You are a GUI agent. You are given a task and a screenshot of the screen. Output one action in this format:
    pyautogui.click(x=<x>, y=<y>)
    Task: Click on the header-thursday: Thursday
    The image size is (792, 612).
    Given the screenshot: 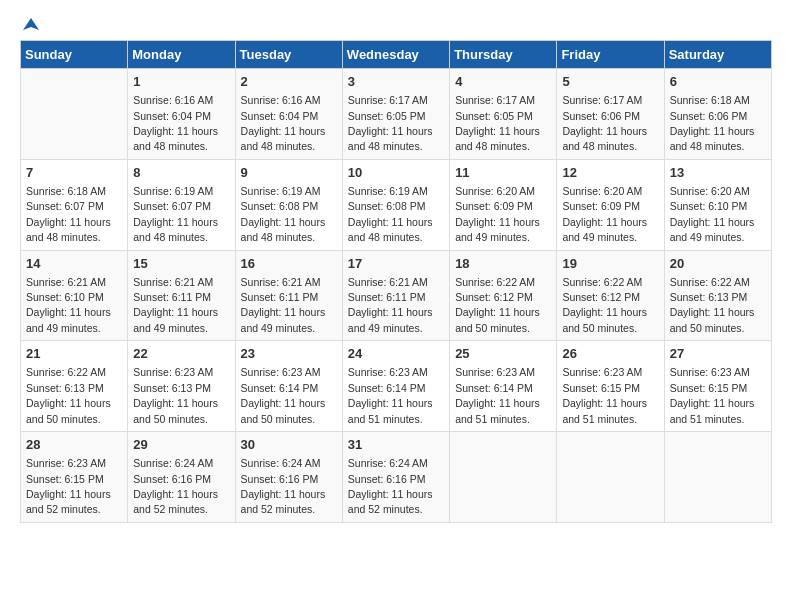 What is the action you would take?
    pyautogui.click(x=504, y=55)
    